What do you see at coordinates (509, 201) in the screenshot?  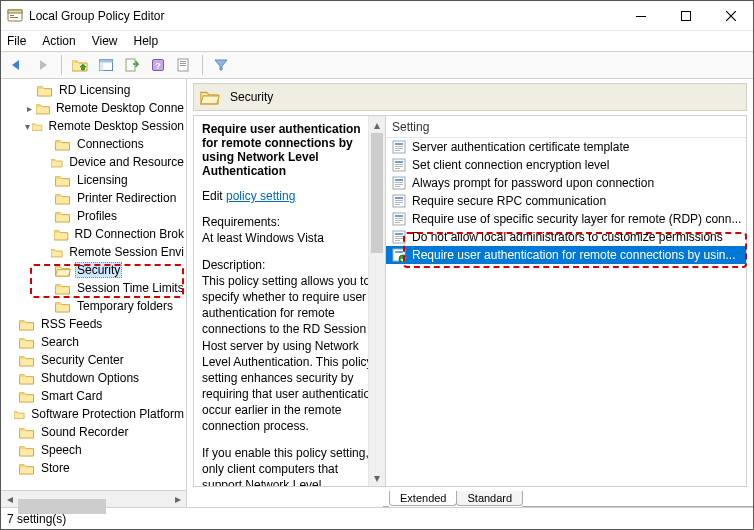 I see `settings-list-label: Require secure RPC communication` at bounding box center [509, 201].